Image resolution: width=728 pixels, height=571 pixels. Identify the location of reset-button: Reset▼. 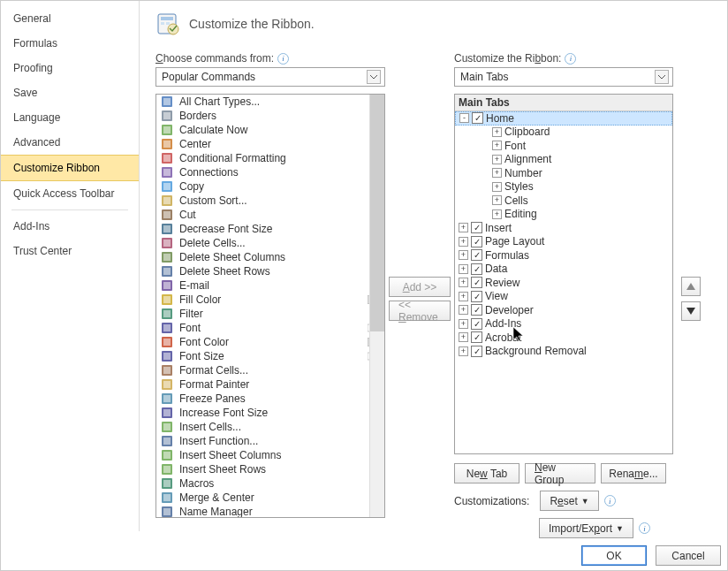
(569, 500).